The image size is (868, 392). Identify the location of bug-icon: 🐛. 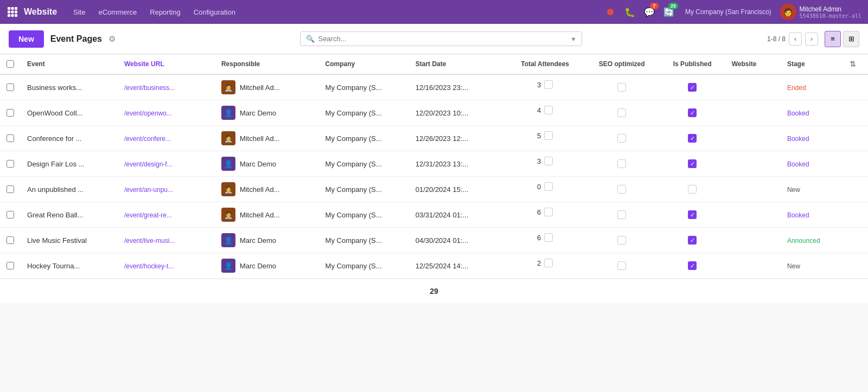
(630, 12).